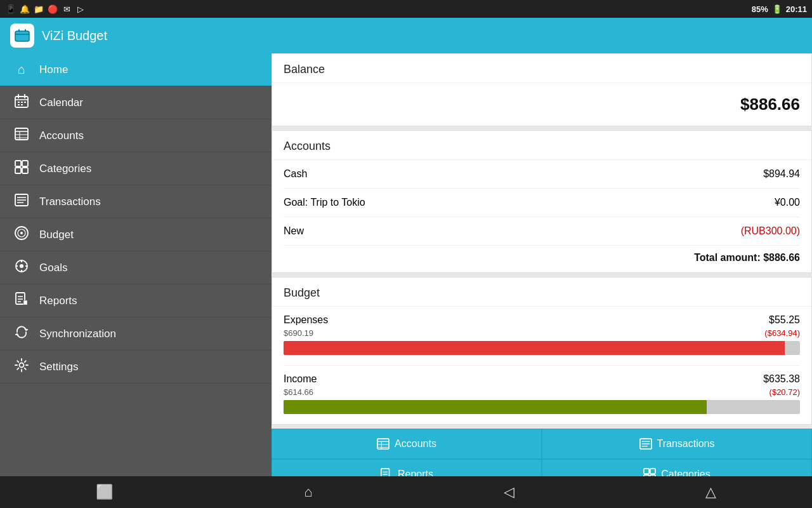 The image size is (812, 508). Describe the element at coordinates (77, 334) in the screenshot. I see `sidebar-label-synchronization: Synchronization` at that location.